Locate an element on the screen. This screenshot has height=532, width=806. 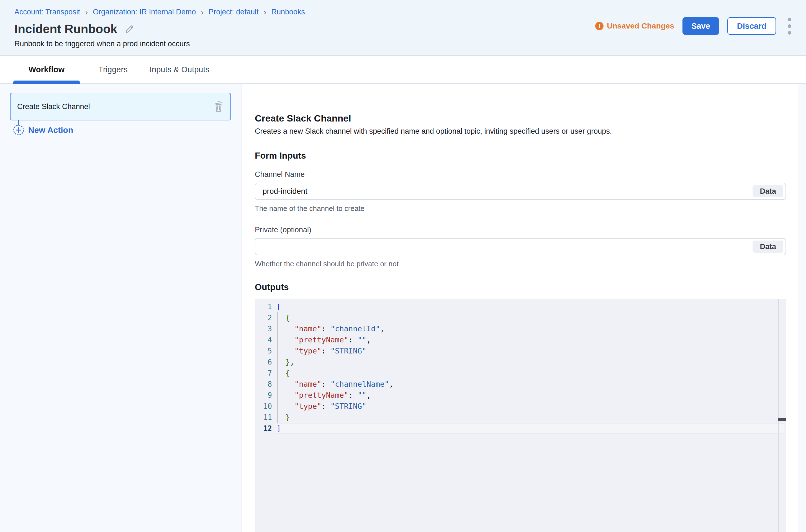
discard-button: Discard is located at coordinates (752, 26).